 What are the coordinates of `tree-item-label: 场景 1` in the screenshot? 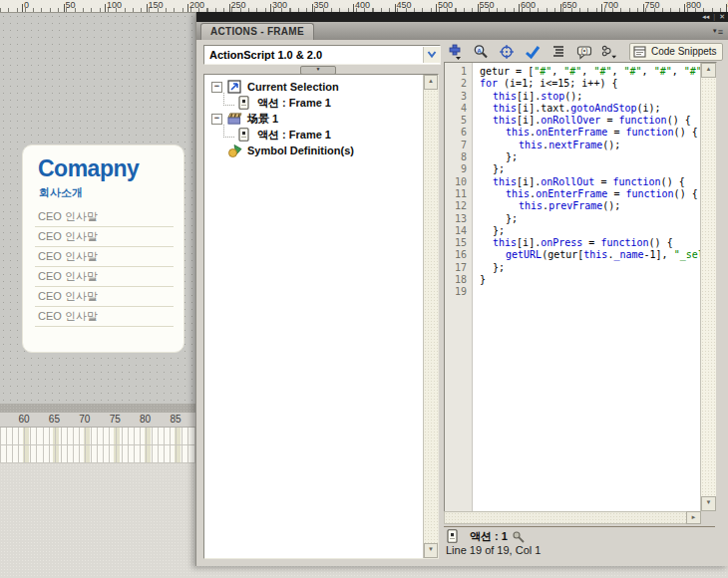 It's located at (263, 120).